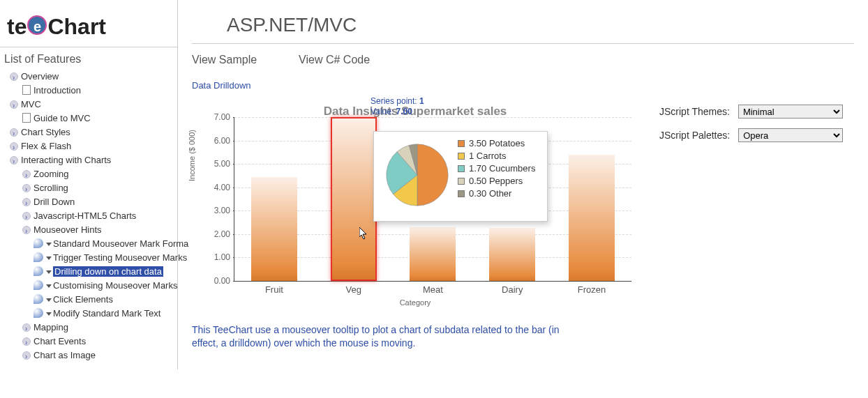 The height and width of the screenshot is (398, 868). I want to click on doc-icon, so click(27, 118).